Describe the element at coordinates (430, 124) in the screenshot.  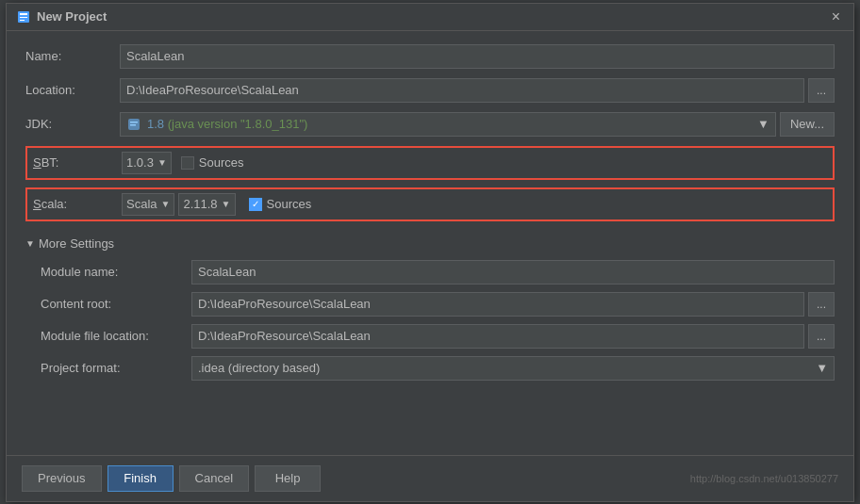
I see `jdk-row: JDK: 1.8 (java version "1.8.0_131") ▼ Ne…` at that location.